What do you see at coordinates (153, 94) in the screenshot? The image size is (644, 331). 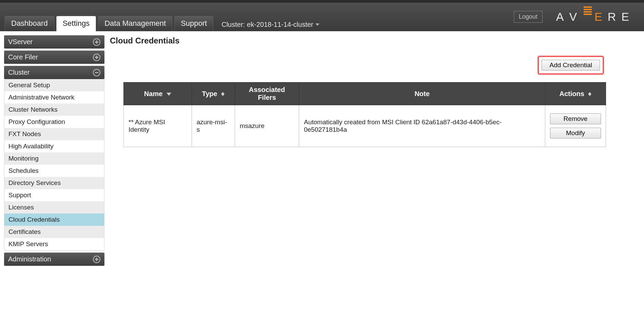 I see `col-label: Name` at bounding box center [153, 94].